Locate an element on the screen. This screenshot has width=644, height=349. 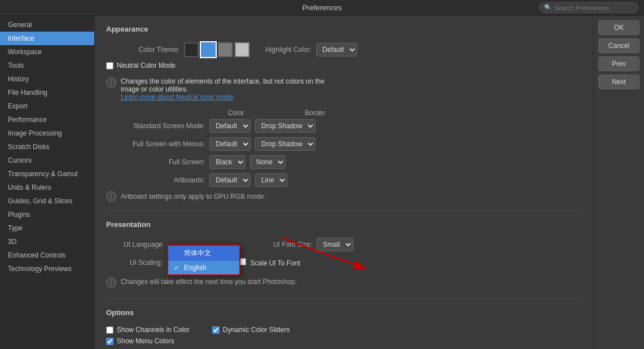
ui-scaling-label: UI Scaling: is located at coordinates (134, 263).